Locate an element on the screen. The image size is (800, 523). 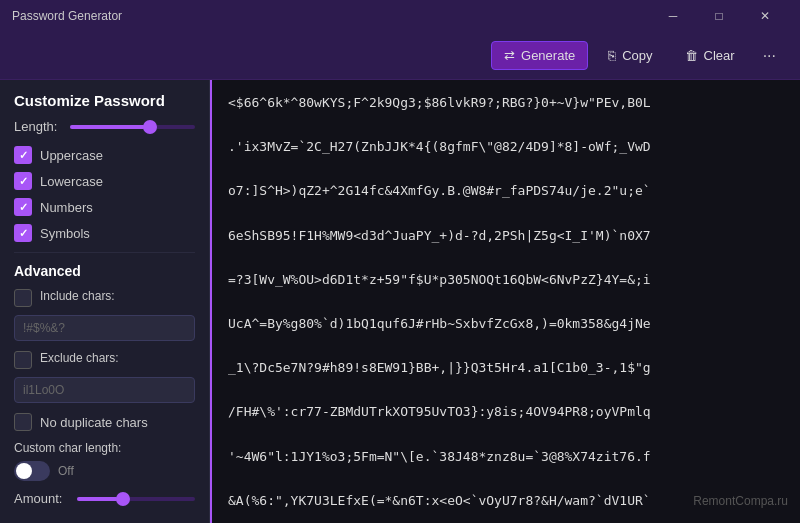
exclude-chars-label: Exclude chars: is located at coordinates (80, 358).